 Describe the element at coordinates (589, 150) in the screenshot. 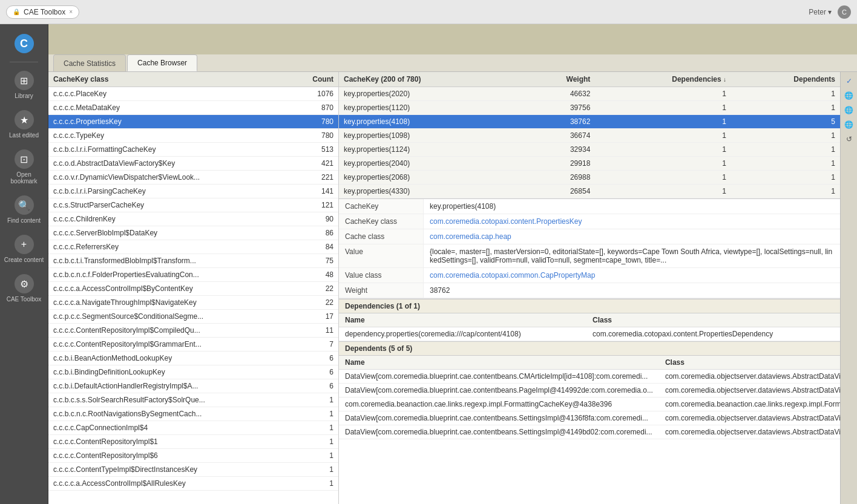

I see `right-table-row: key.properties(1124)3293411` at that location.